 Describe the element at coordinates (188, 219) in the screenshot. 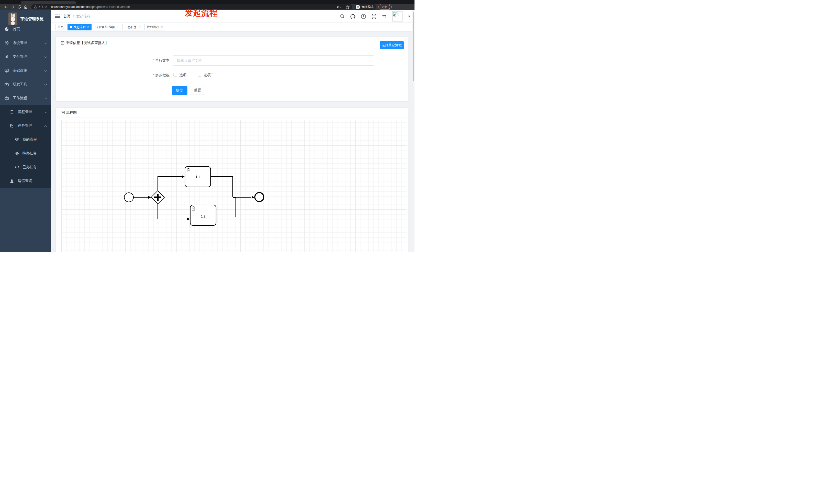

I see `arrowhead` at that location.